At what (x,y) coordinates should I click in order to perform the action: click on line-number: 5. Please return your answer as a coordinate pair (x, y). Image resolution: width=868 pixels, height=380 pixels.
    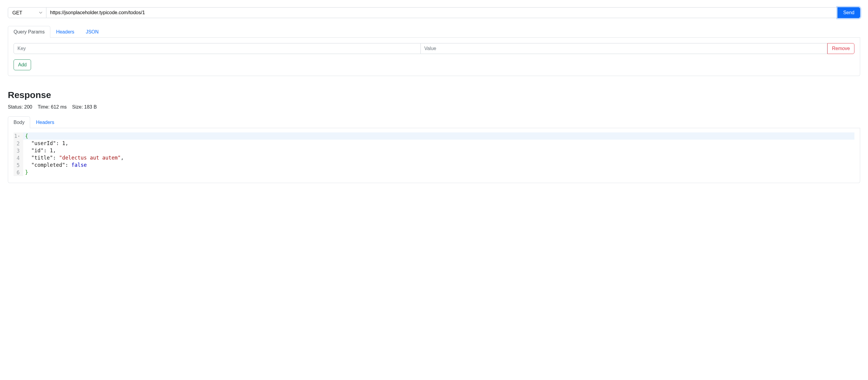
    Looking at the image, I should click on (17, 165).